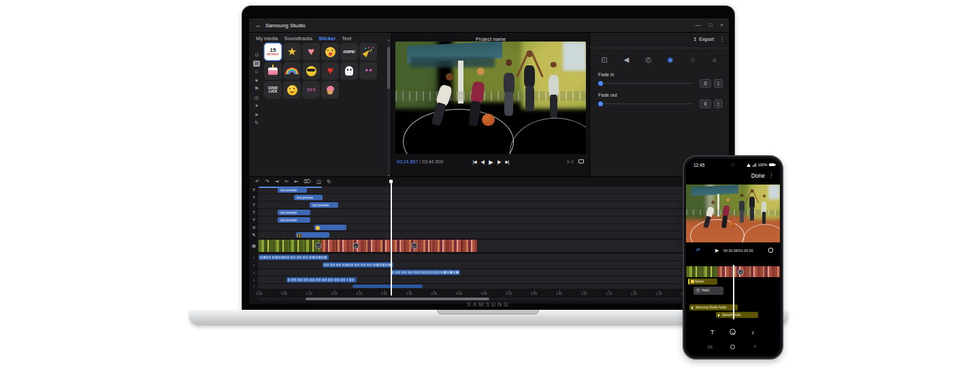 Image resolution: width=980 pixels, height=367 pixels. Describe the element at coordinates (740, 272) in the screenshot. I see `phone-transition-icon: ⇄` at that location.